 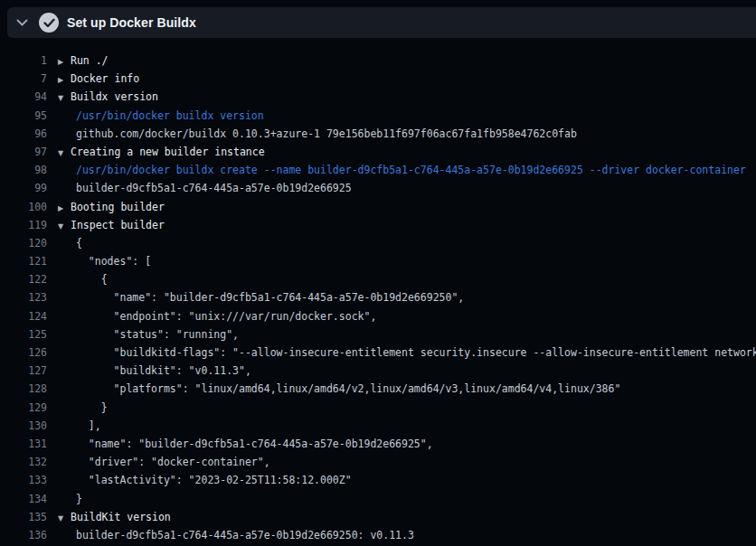 What do you see at coordinates (111, 207) in the screenshot?
I see `log-group-header: ▶Booting builder` at bounding box center [111, 207].